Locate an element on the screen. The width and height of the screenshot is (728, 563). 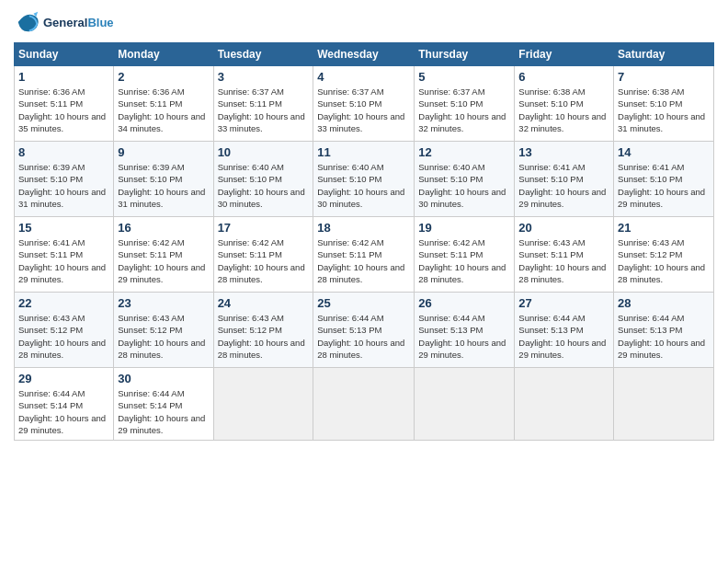
header: GeneralBlue is located at coordinates (364, 22).